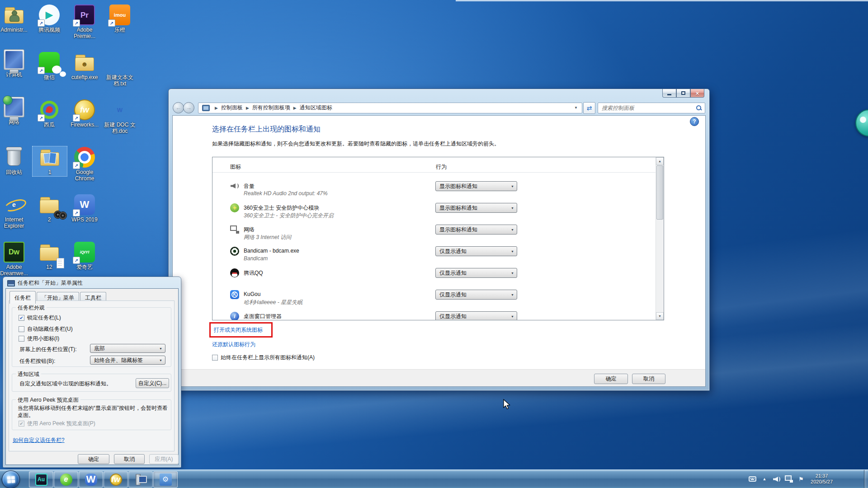  Describe the element at coordinates (15, 212) in the screenshot. I see `desktop-icon-internet-explorer: eInternet Explorer` at that location.